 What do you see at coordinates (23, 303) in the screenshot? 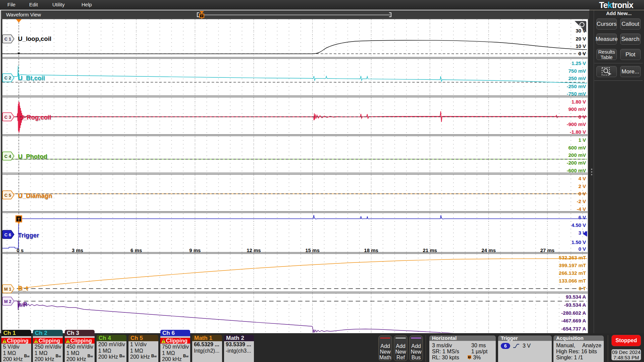
I see `svg-text: I_p` at bounding box center [23, 303].